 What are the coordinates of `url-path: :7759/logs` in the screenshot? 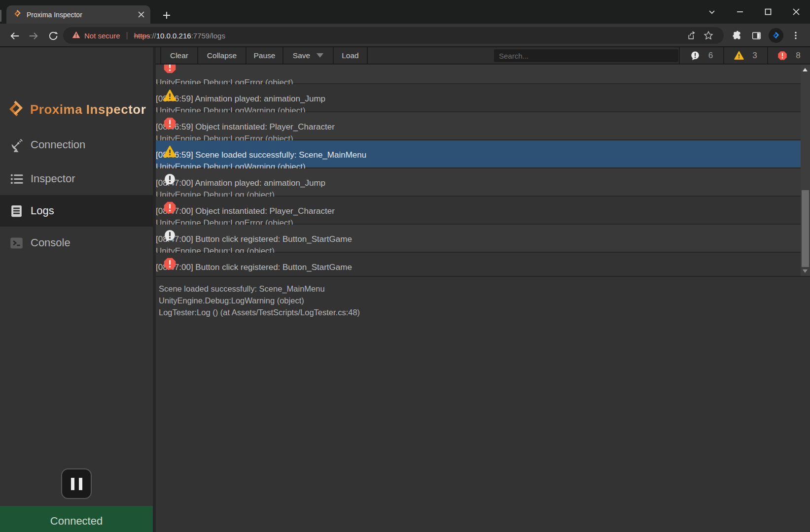 It's located at (208, 35).